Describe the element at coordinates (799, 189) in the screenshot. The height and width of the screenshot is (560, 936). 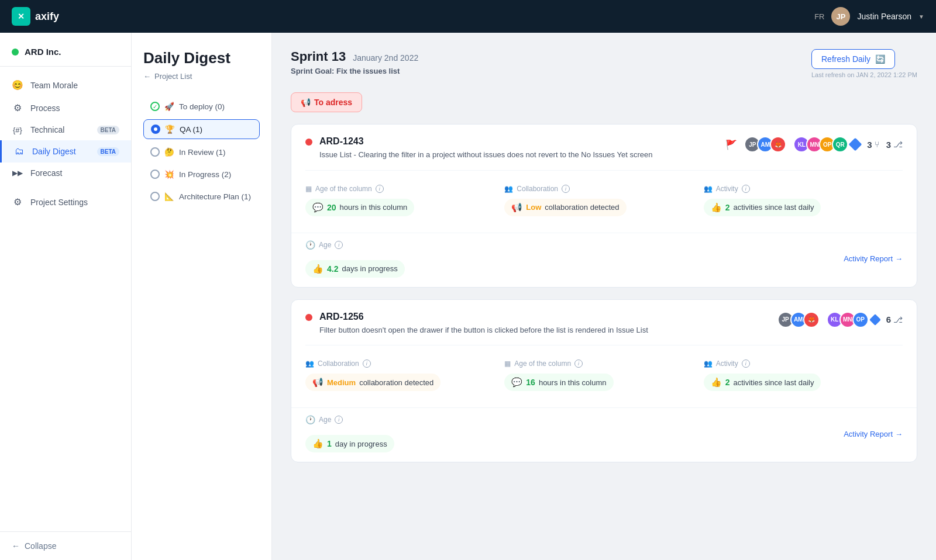
I see `metric-label-activity-1243: 👥 Activity i` at that location.